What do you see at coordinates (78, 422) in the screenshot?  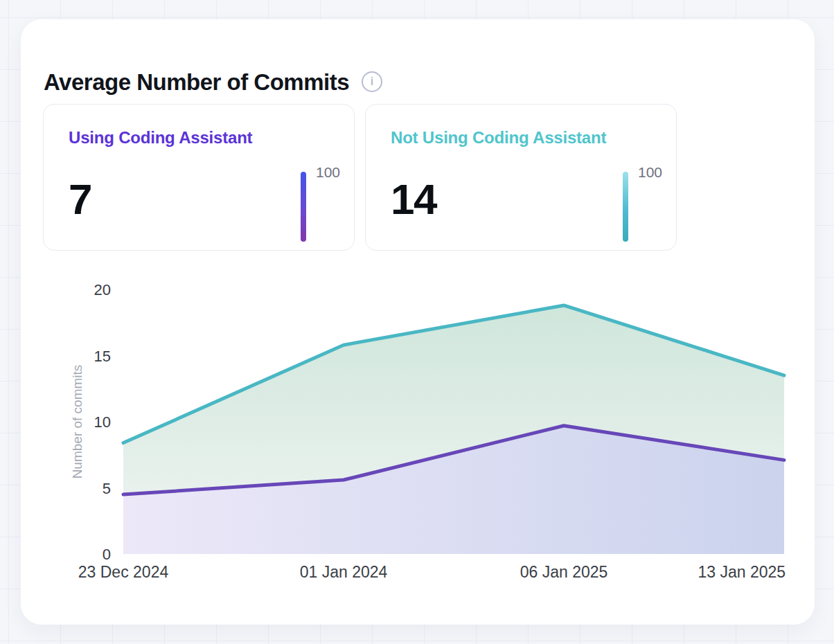 I see `y-axis-label: Number of commits` at bounding box center [78, 422].